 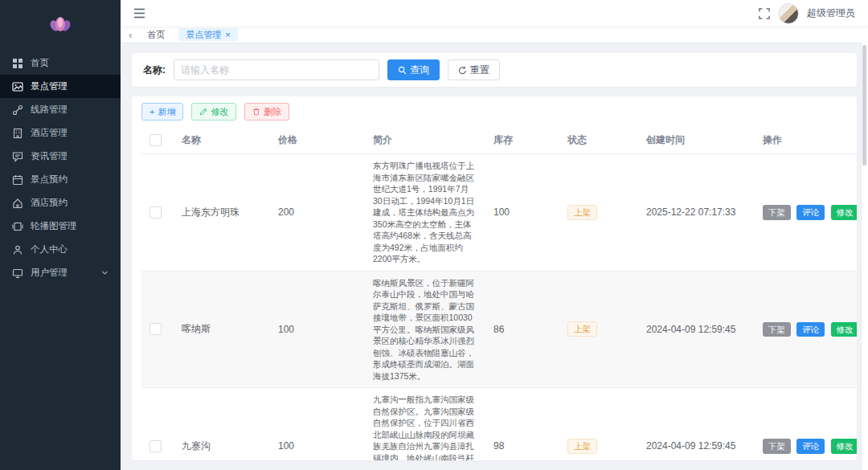 I want to click on sidebar-item-profile: 个人中心, so click(x=60, y=249).